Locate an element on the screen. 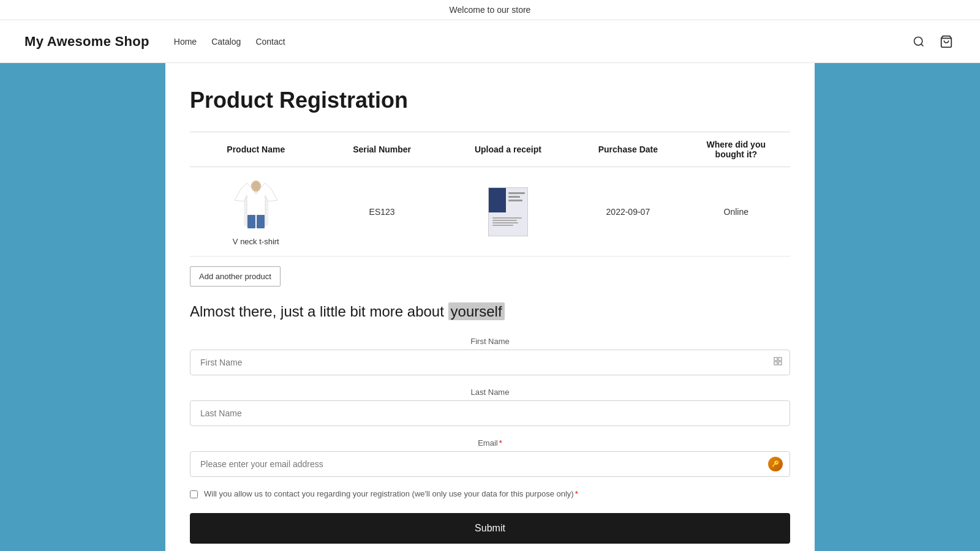  add-another-product-button: Add another product is located at coordinates (235, 277).